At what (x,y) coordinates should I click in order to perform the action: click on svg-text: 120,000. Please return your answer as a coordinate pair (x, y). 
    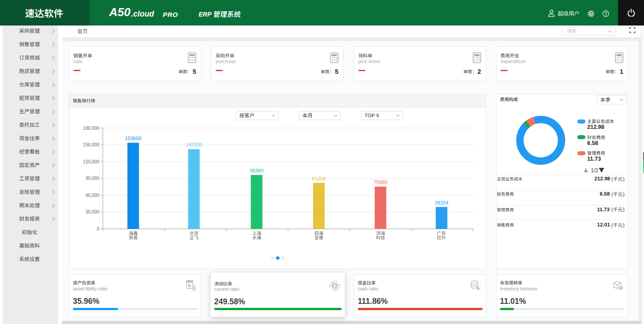
    Looking at the image, I should click on (91, 162).